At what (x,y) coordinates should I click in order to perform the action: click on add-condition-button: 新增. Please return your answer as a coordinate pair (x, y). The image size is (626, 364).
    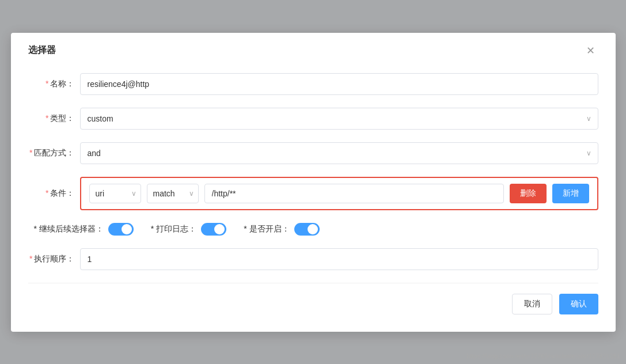
    Looking at the image, I should click on (571, 194).